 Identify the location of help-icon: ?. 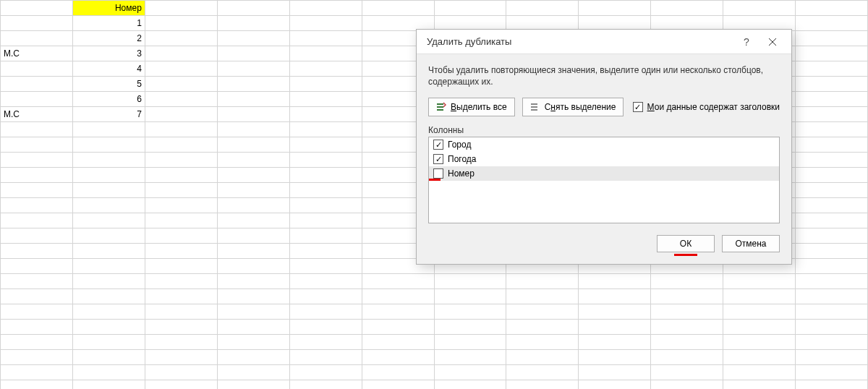
(746, 42).